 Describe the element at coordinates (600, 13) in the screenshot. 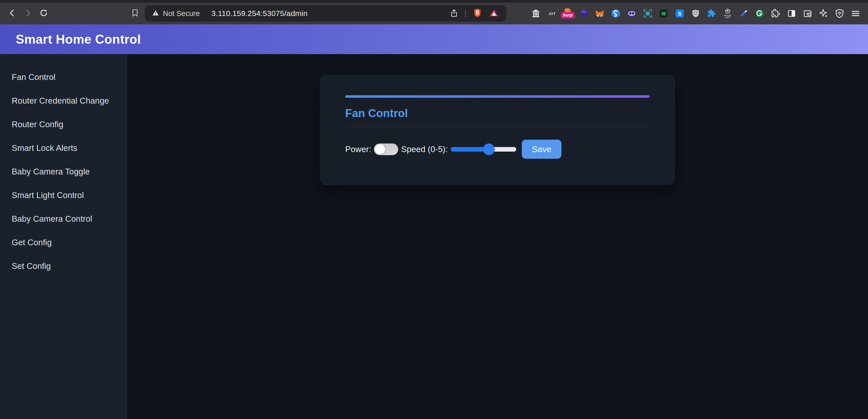

I see `metamask-extension-icon` at that location.